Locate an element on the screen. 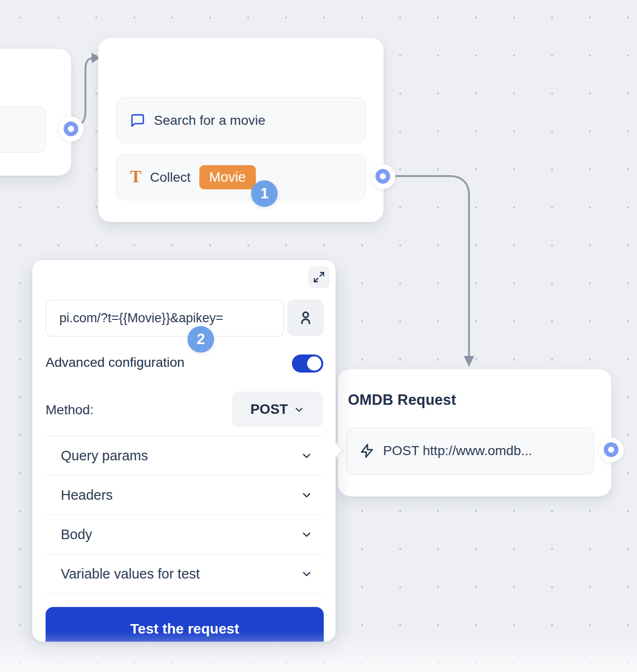 The height and width of the screenshot is (672, 637). node-title: OMDB Request is located at coordinates (402, 400).